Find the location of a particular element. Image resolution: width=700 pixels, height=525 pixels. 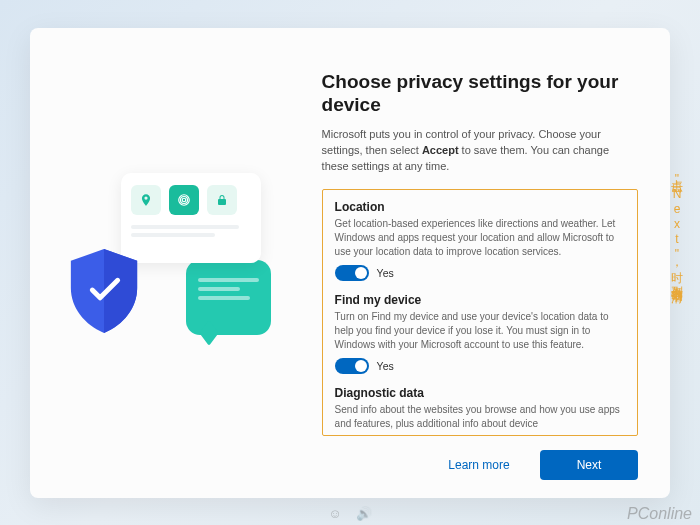

page-subtitle: Microsoft puts you in control of your pr… is located at coordinates (480, 151).